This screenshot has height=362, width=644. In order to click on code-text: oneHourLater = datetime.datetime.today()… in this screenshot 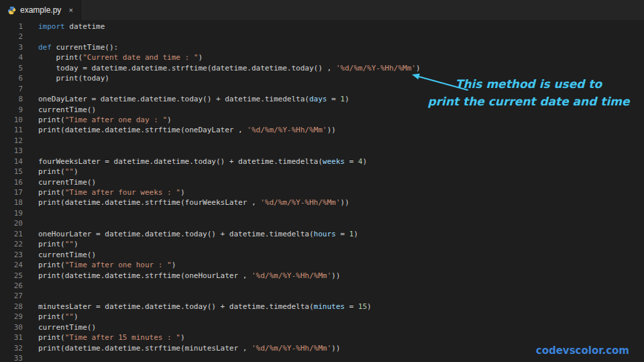, I will do `click(191, 234)`.